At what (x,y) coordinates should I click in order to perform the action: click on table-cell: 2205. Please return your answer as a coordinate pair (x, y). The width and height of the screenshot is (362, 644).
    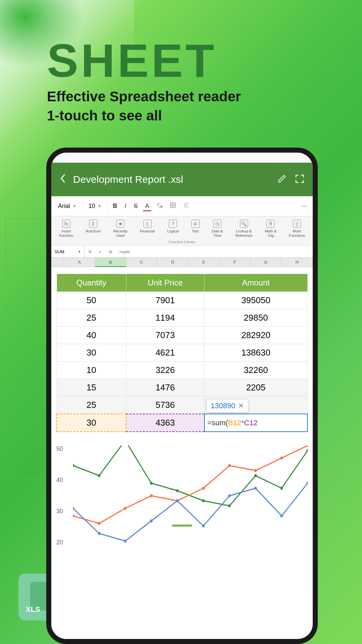
    Looking at the image, I should click on (256, 388).